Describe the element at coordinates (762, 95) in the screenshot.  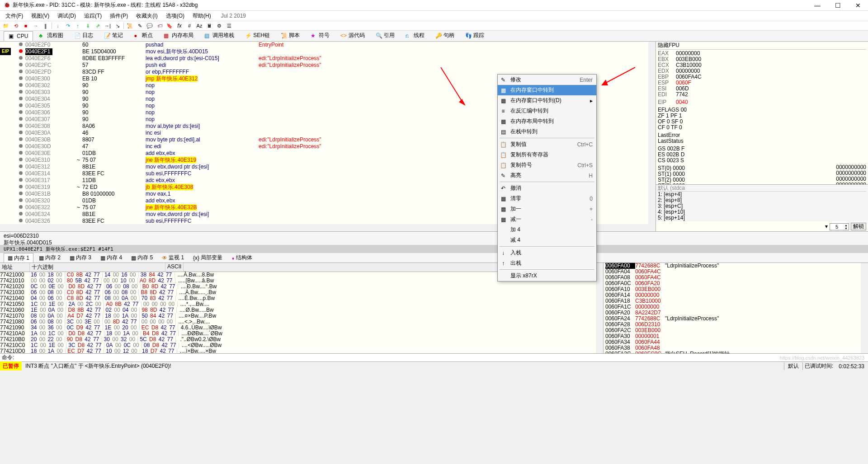
I see `reg-row: EDI7742` at that location.